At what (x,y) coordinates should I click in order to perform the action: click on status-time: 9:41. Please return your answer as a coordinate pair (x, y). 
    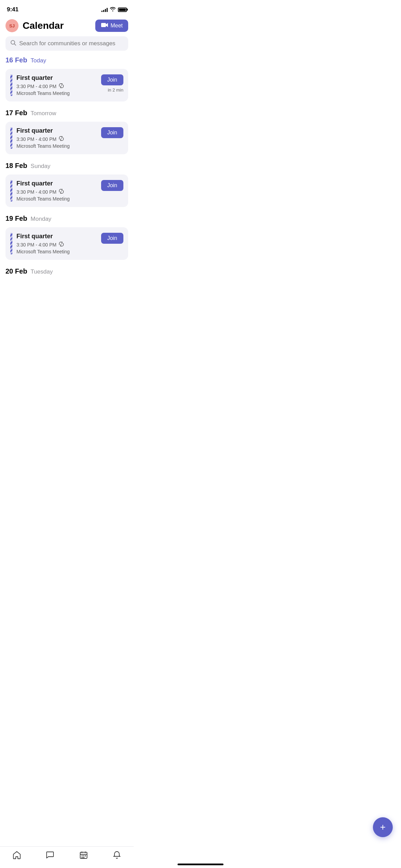
    Looking at the image, I should click on (13, 10).